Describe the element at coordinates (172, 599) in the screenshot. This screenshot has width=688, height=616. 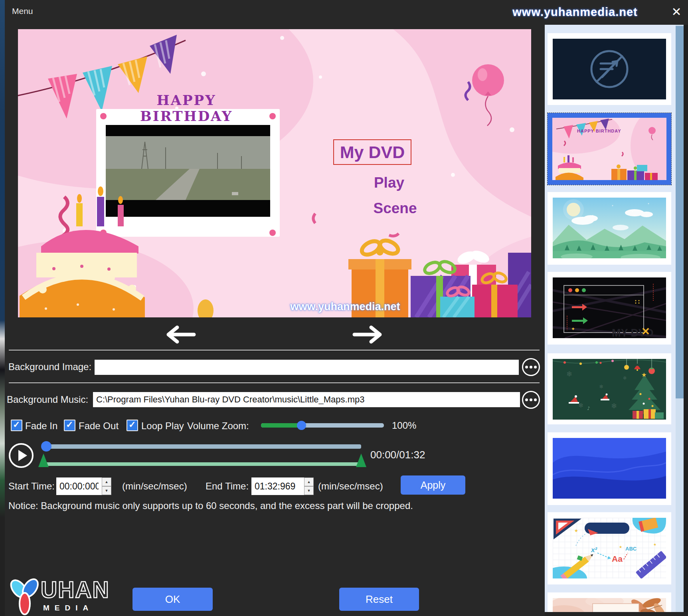
I see `ok-button: OK` at that location.